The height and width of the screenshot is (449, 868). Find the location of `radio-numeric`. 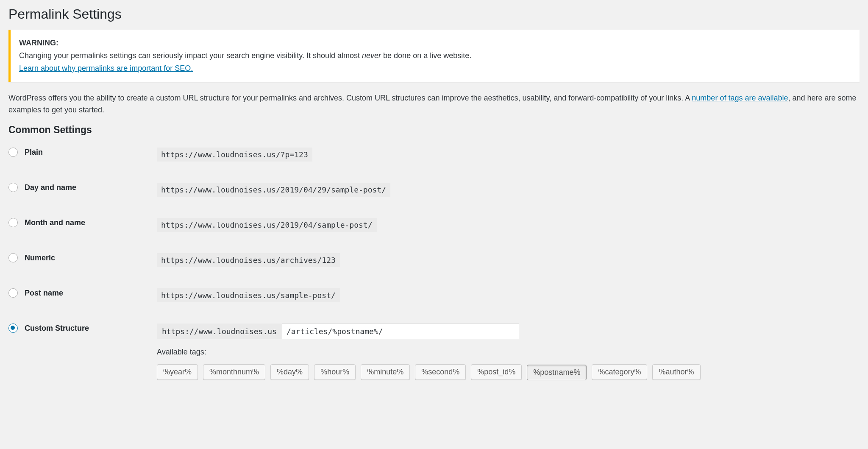

radio-numeric is located at coordinates (13, 258).